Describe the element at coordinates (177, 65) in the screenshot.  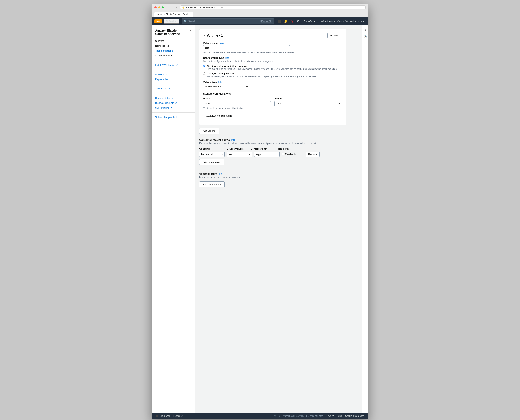
I see `external-link-icon: ↗` at that location.